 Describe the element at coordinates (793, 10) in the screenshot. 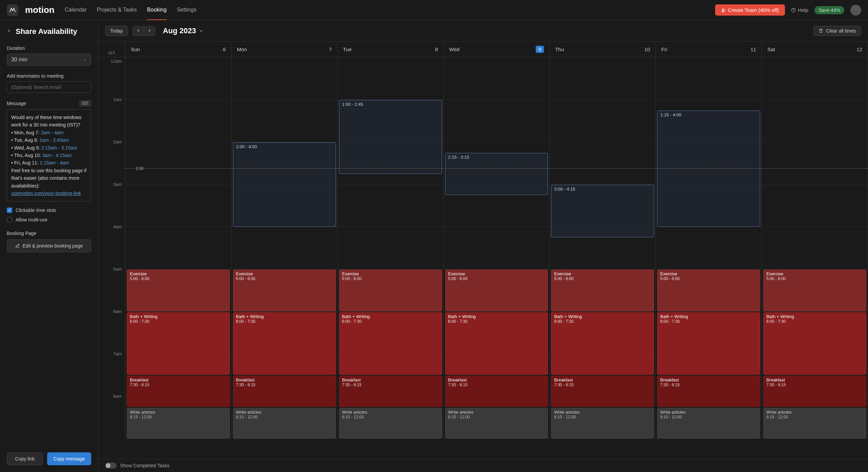

I see `help-icon` at that location.